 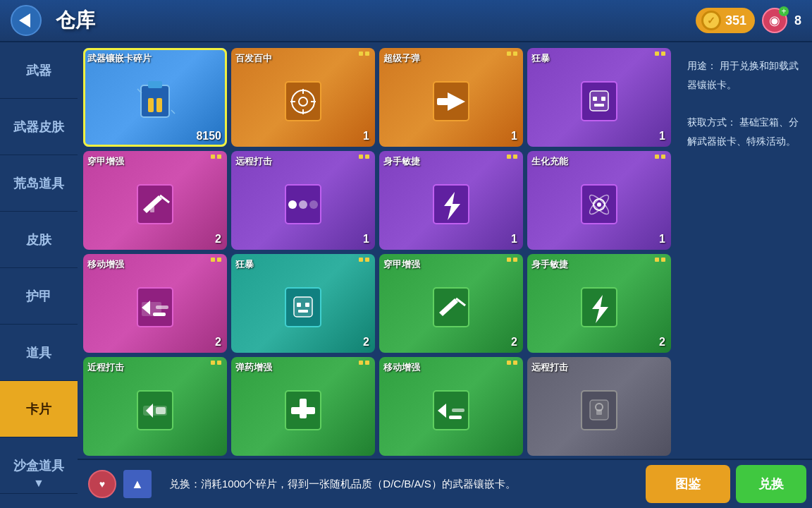 I want to click on sidebar-item-card: 卡片, so click(x=39, y=409).